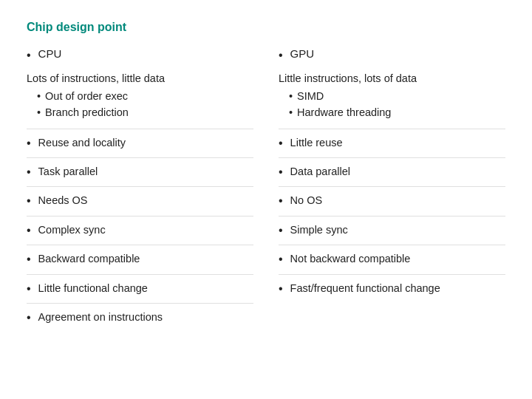 The width and height of the screenshot is (532, 399). What do you see at coordinates (93, 289) in the screenshot?
I see `cpu-item-text-5: Little functional change` at bounding box center [93, 289].